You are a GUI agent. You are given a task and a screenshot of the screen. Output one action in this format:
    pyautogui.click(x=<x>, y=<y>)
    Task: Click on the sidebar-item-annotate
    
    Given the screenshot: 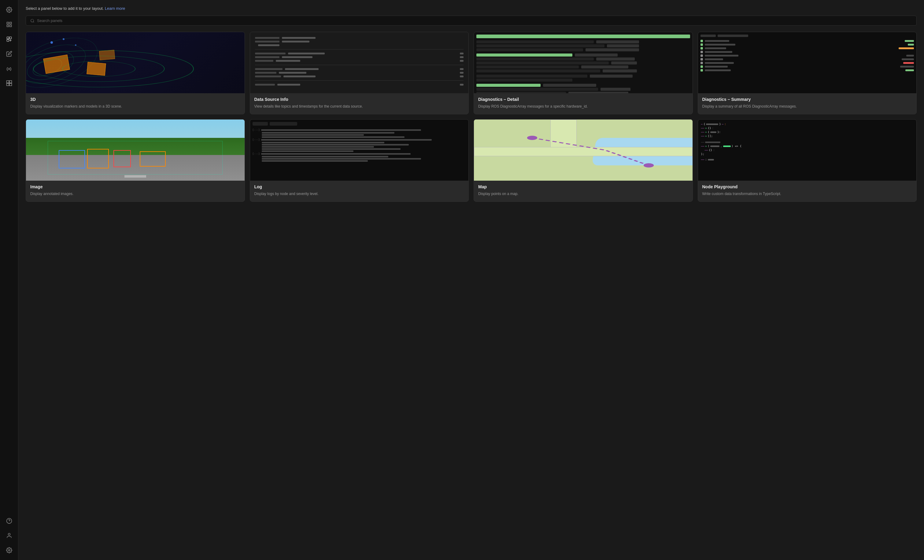 What is the action you would take?
    pyautogui.click(x=9, y=54)
    